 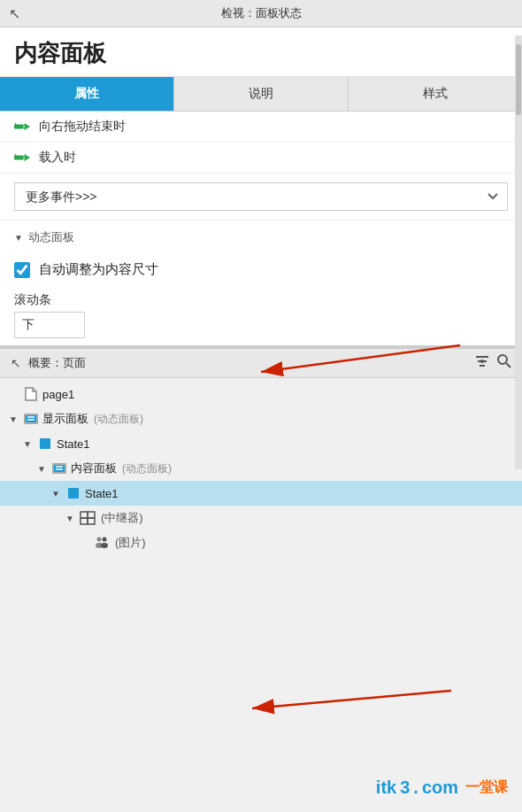 What do you see at coordinates (262, 94) in the screenshot?
I see `tab-description: 说明` at bounding box center [262, 94].